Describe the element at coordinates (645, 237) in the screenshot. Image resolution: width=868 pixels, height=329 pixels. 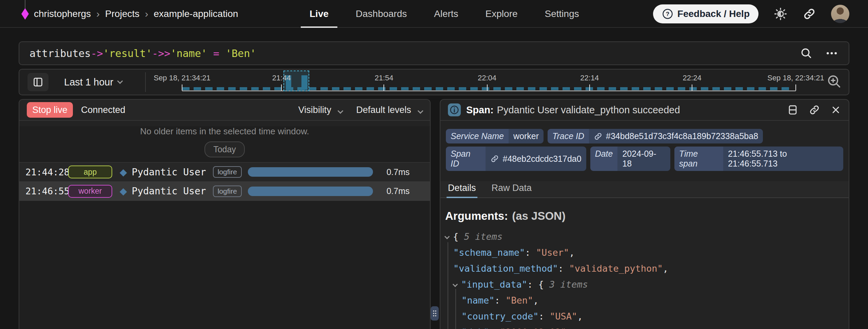
I see `json-line: { 5 items` at that location.